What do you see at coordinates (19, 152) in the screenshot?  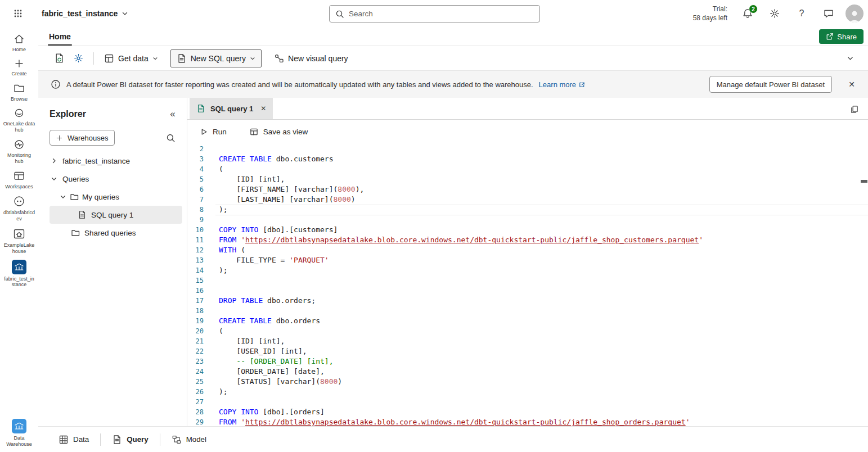 I see `nav-item-monitoring-hub: Monitoring hub` at bounding box center [19, 152].